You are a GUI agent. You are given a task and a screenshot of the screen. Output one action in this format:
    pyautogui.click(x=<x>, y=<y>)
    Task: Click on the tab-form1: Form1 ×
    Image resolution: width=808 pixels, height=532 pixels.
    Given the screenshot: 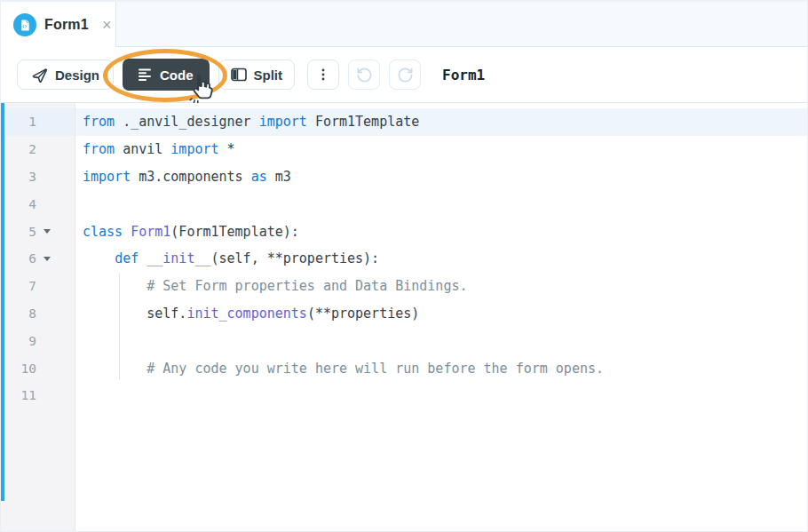 What is the action you would take?
    pyautogui.click(x=59, y=25)
    